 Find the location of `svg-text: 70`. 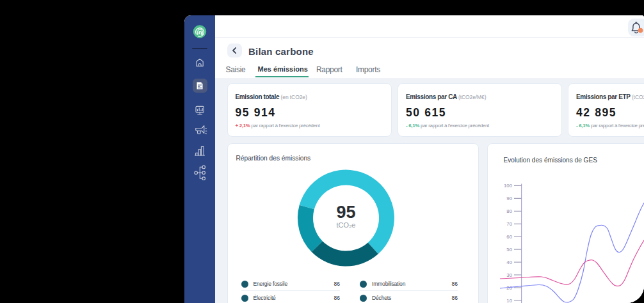

svg-text: 70 is located at coordinates (510, 224).